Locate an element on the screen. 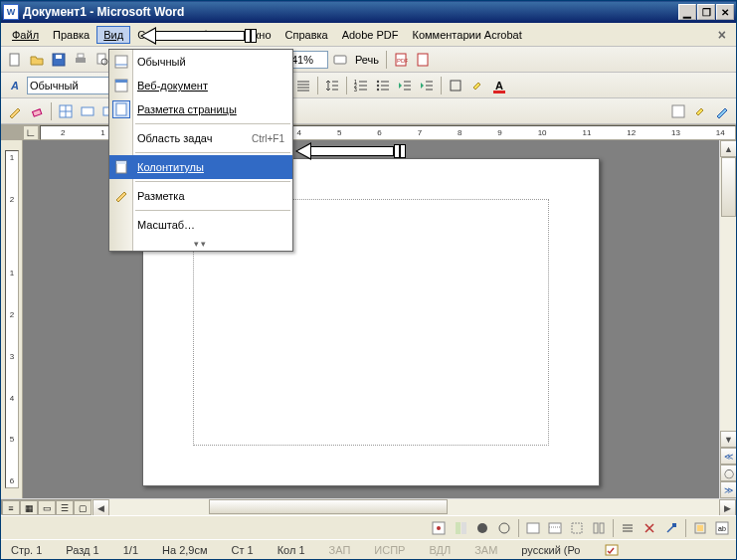 The height and width of the screenshot is (560, 737). web-view-menu-icon is located at coordinates (121, 86).